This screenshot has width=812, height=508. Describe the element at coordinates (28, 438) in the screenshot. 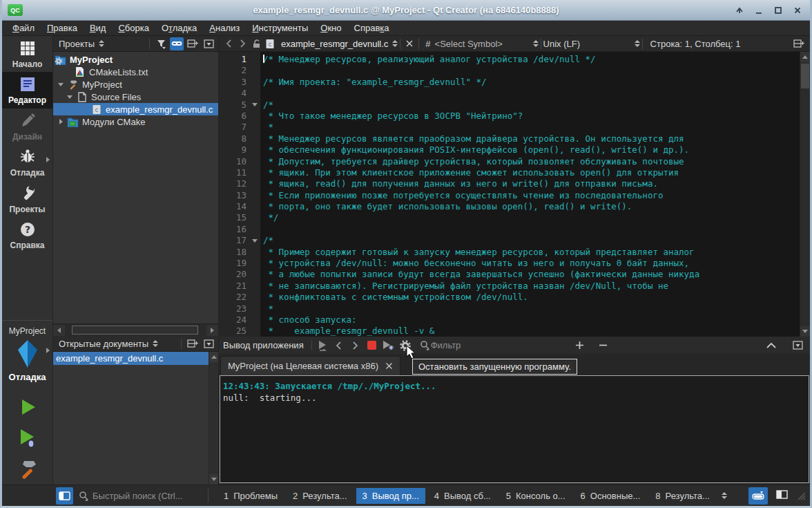

I see `debug-run-button` at that location.